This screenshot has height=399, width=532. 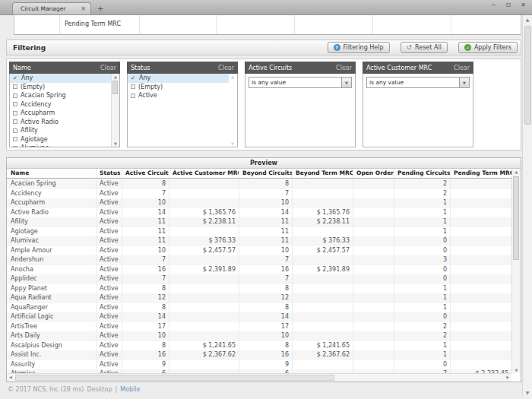 What do you see at coordinates (266, 173) in the screenshot?
I see `column-header-beyond-circuits: Beyond Circuits` at bounding box center [266, 173].